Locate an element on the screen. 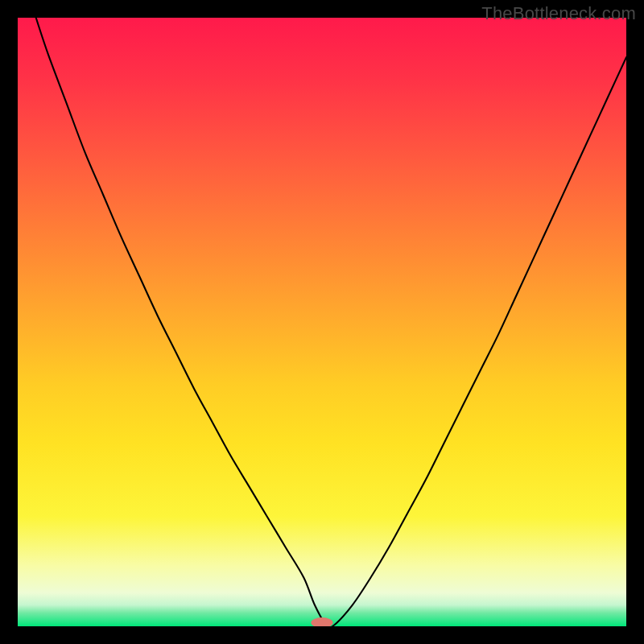 The height and width of the screenshot is (644, 644). watermark-label: TheBottleneck.com is located at coordinates (559, 14).